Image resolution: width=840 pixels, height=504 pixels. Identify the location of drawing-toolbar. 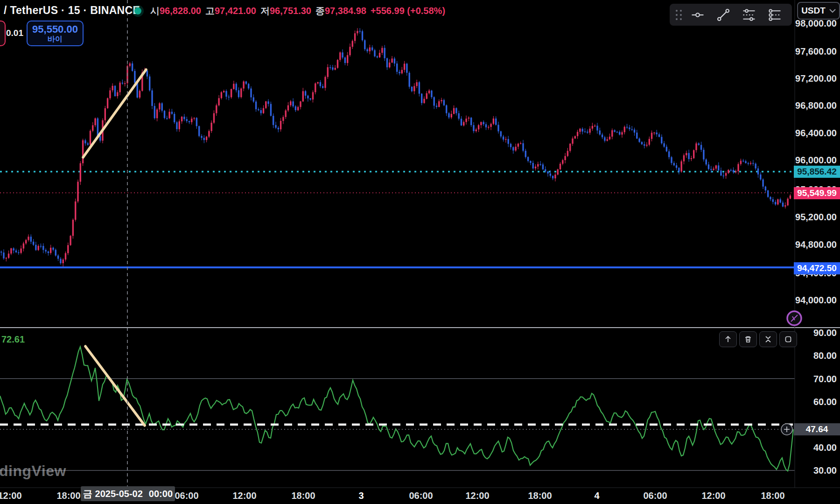
(731, 15).